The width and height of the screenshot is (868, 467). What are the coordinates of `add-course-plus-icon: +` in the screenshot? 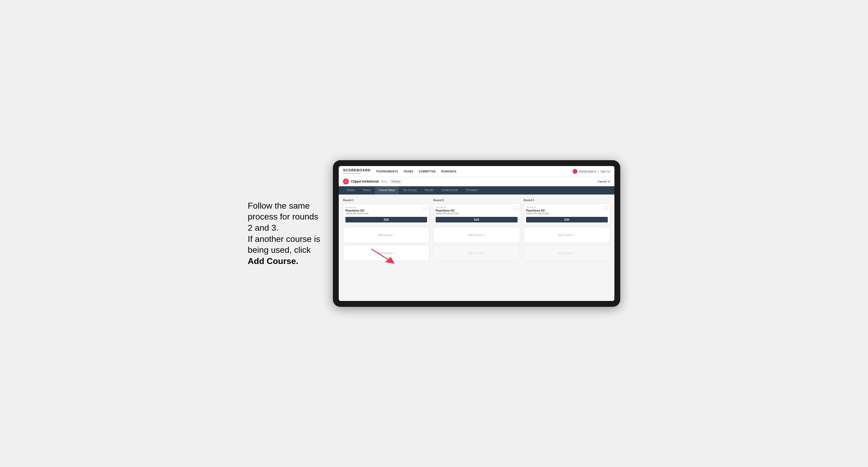 It's located at (394, 235).